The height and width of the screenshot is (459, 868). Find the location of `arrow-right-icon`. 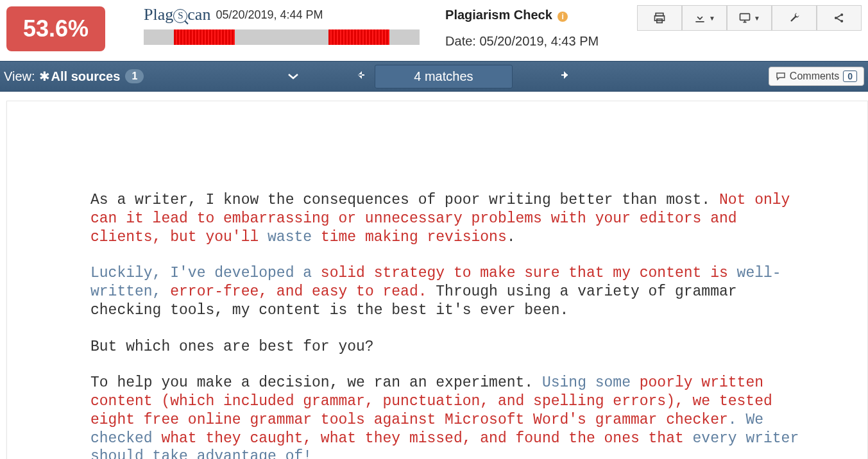

arrow-right-icon is located at coordinates (565, 75).